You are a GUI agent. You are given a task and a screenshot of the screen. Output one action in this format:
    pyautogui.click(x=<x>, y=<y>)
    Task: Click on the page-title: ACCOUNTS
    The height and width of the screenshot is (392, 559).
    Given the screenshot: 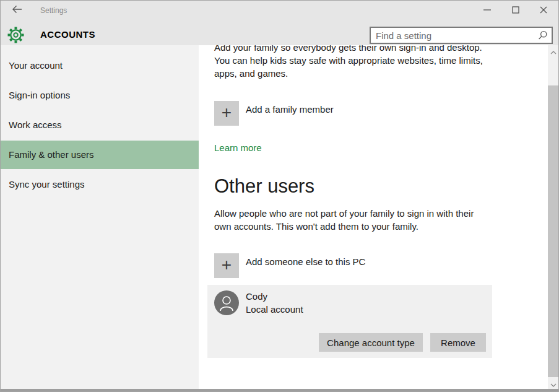 What is the action you would take?
    pyautogui.click(x=68, y=35)
    